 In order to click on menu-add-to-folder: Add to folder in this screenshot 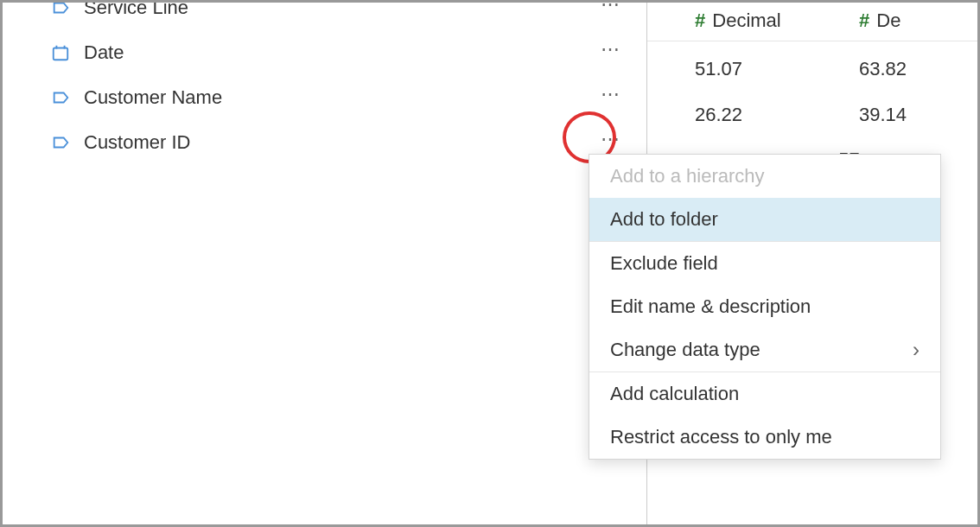, I will do `click(765, 219)`.